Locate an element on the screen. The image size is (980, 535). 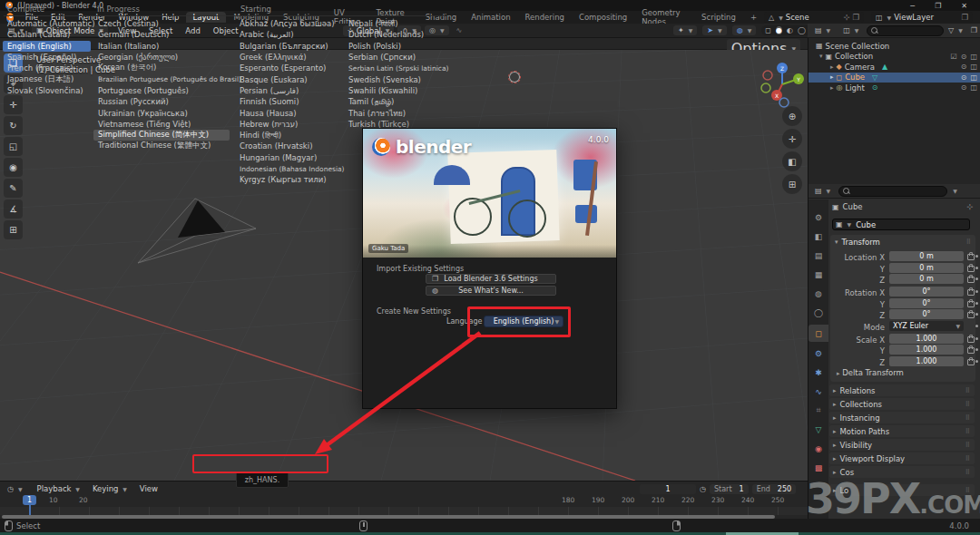
scene-selector: △▼ Scene ⊹ ❐ is located at coordinates (814, 17).